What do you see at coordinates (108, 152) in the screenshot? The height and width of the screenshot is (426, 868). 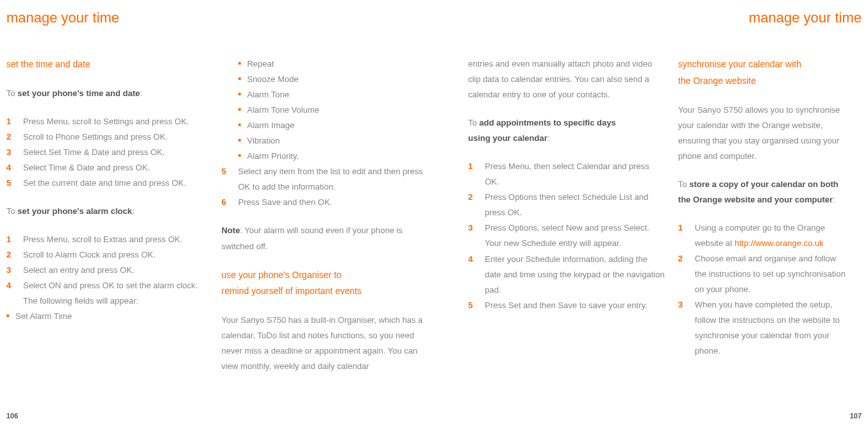 I see `step-item: Select Set Time & Date and press OK.` at bounding box center [108, 152].